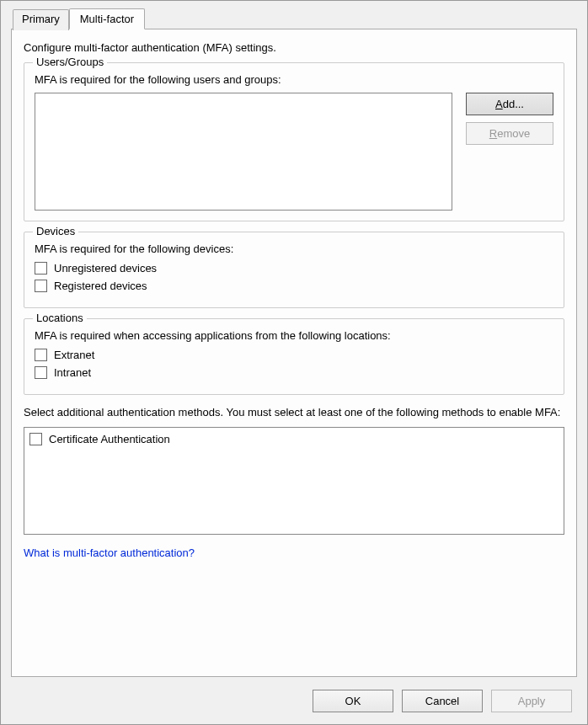 Image resolution: width=588 pixels, height=725 pixels. What do you see at coordinates (294, 355) in the screenshot?
I see `extranet-row: Extranet` at bounding box center [294, 355].